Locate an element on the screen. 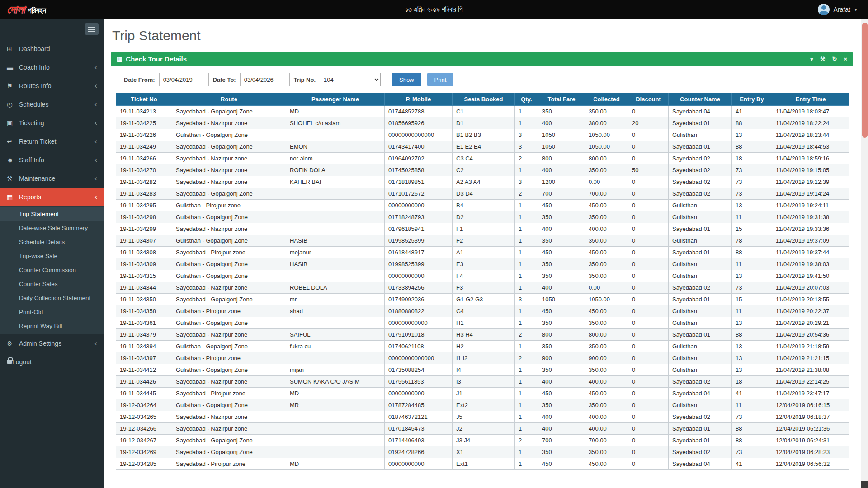 The height and width of the screenshot is (488, 868). sidebar-subitem-trip-statement: Trip Statement is located at coordinates (52, 214).